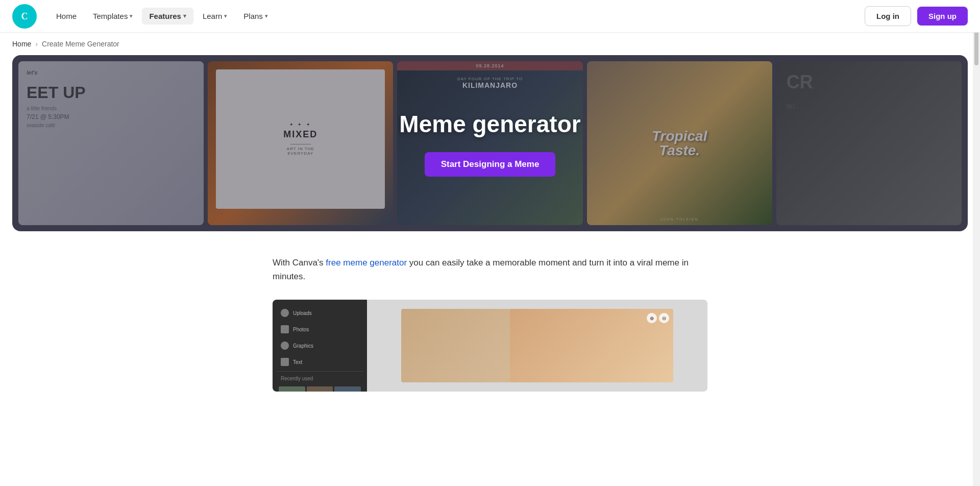 Image resolution: width=980 pixels, height=486 pixels. Describe the element at coordinates (300, 143) in the screenshot. I see `hero-card-2: ✦ ✦ ✦ MIXED ART IN THEEVERYDAY` at that location.